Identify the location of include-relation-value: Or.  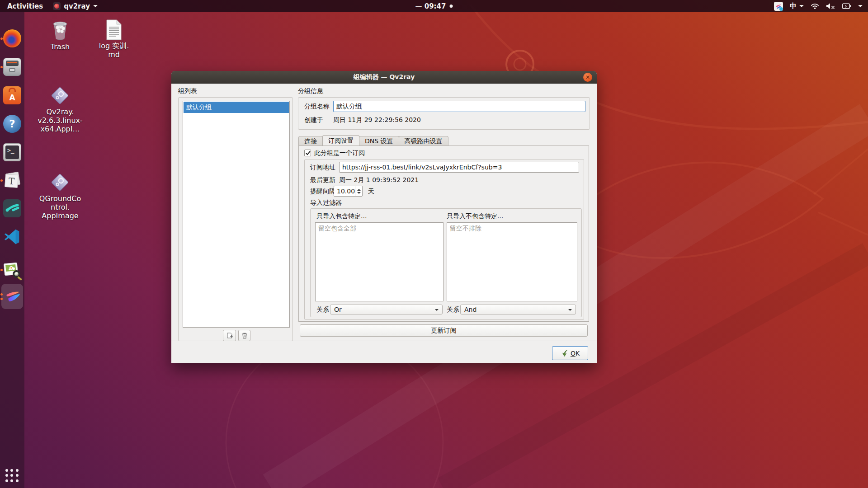
(338, 310).